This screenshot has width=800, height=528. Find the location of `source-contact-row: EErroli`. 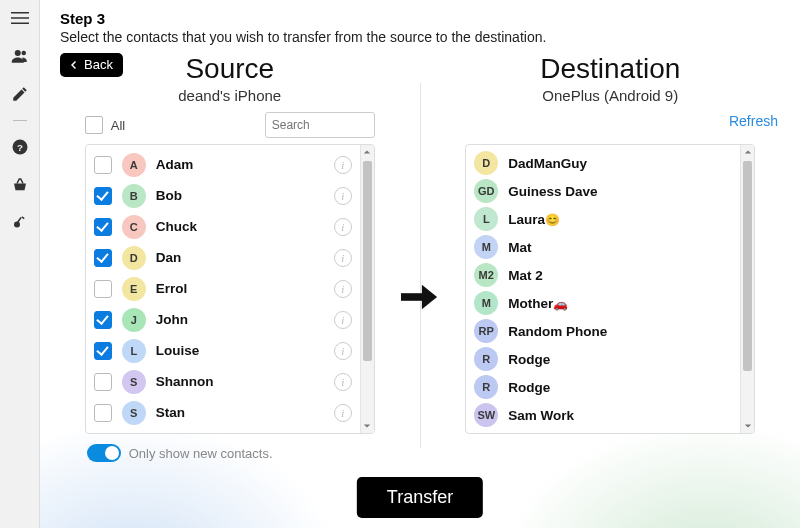

source-contact-row: EErroli is located at coordinates (223, 288).